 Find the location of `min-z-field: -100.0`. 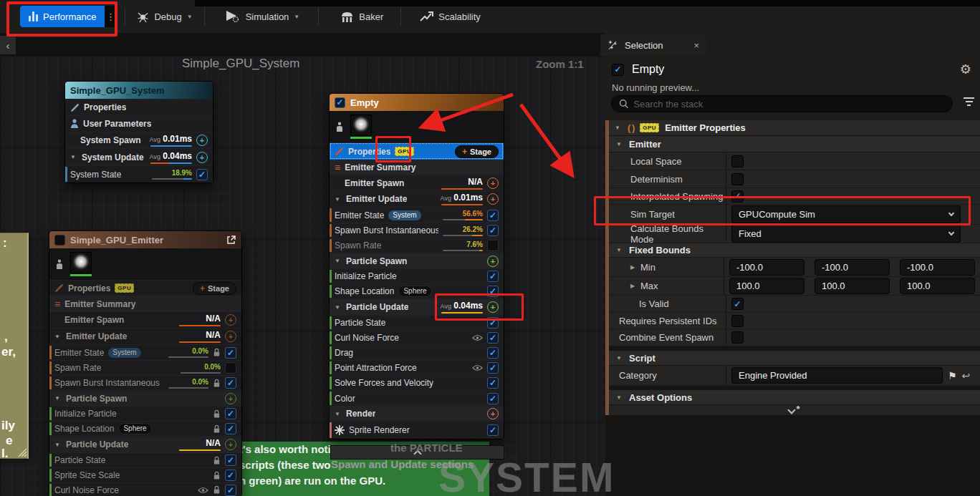

min-z-field: -100.0 is located at coordinates (937, 268).